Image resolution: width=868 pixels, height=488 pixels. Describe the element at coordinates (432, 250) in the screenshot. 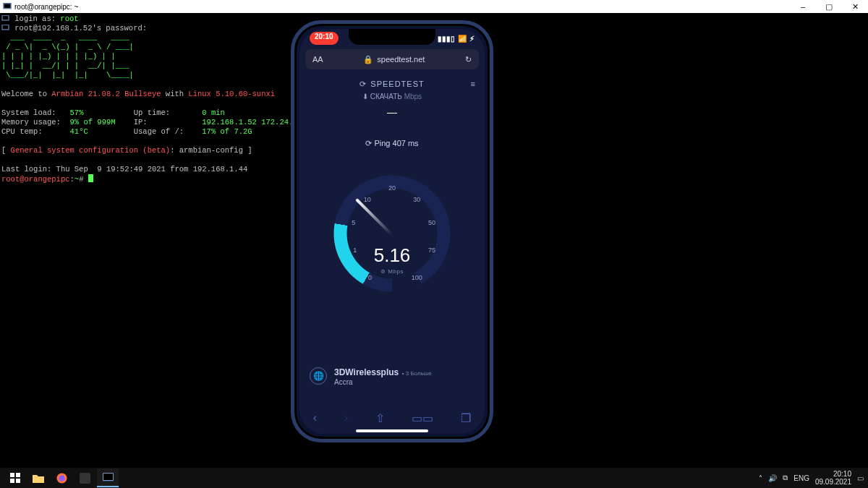

I see `gauge-tick-75: 75` at that location.